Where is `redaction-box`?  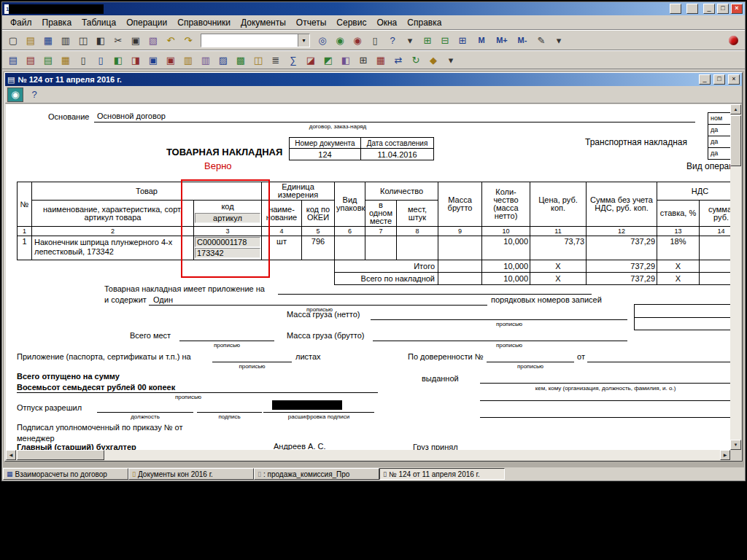
redaction-box is located at coordinates (56, 9).